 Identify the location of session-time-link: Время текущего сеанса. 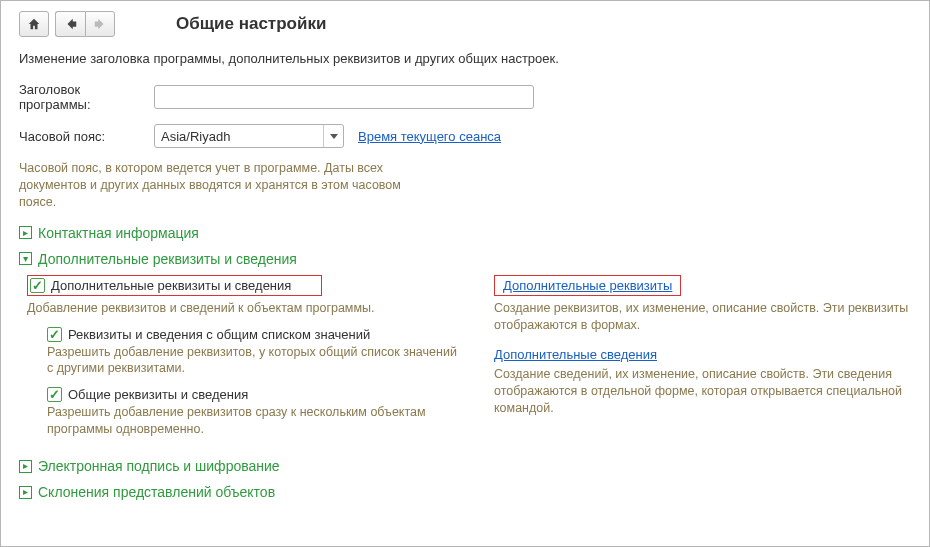
(430, 136).